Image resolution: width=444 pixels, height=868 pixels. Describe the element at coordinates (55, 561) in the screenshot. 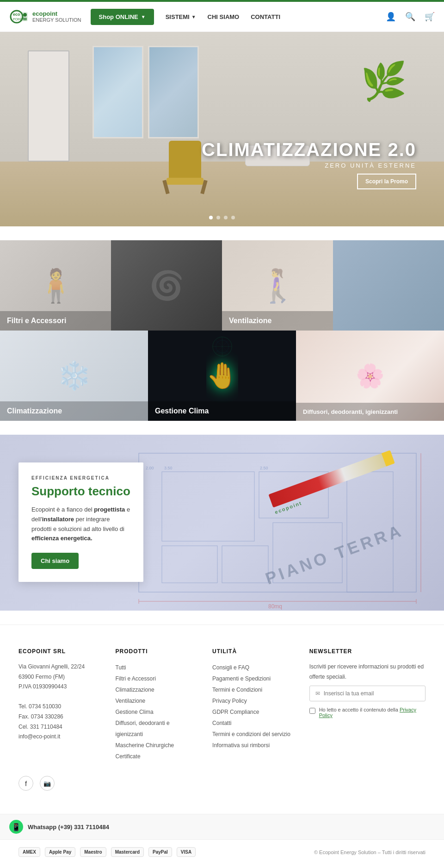

I see `chi-siamo-button: Chi siamo` at that location.